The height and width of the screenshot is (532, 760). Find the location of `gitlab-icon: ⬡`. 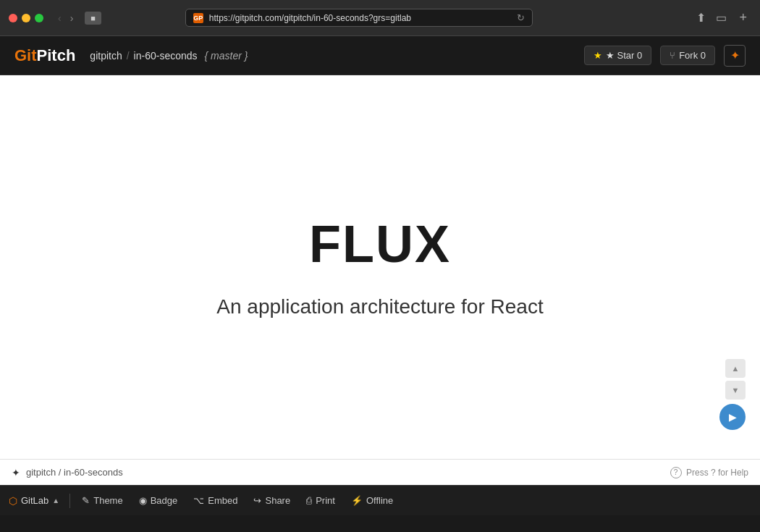

gitlab-icon: ⬡ is located at coordinates (13, 501).